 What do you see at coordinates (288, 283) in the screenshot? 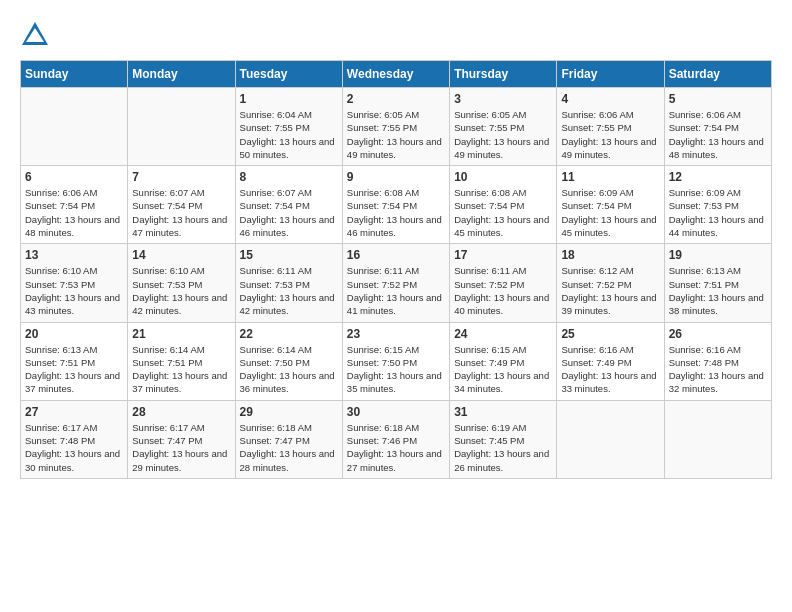
I see `calendar-cell: 15Sunrise: 6:11 AM Sunset: 7:53 PM Dayli…` at bounding box center [288, 283].